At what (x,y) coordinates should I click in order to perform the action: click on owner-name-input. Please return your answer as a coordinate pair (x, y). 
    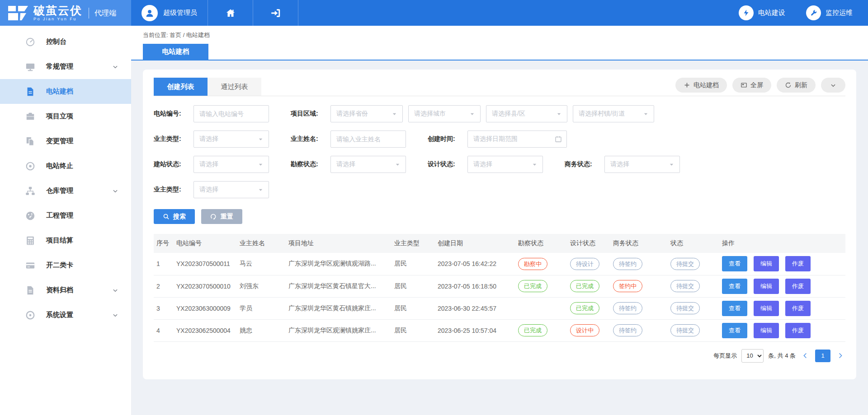
    Looking at the image, I should click on (368, 139).